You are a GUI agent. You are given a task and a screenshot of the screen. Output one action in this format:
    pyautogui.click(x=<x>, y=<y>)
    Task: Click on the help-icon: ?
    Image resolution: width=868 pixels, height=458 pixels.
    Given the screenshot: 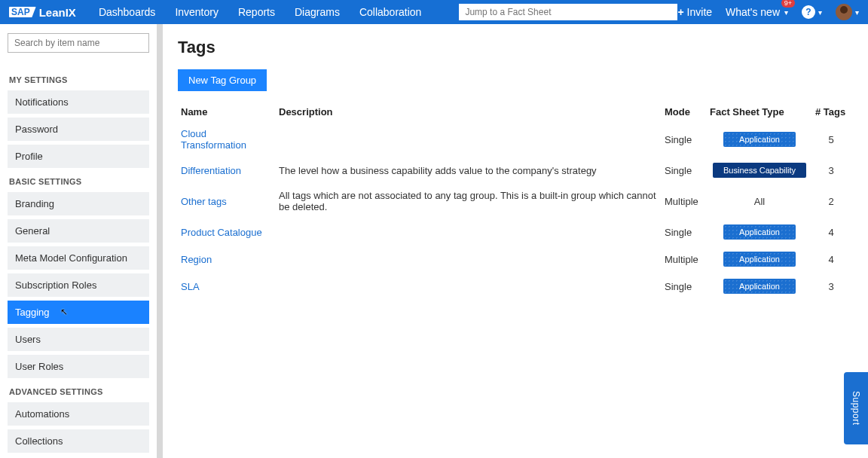 What is the action you would take?
    pyautogui.click(x=808, y=12)
    